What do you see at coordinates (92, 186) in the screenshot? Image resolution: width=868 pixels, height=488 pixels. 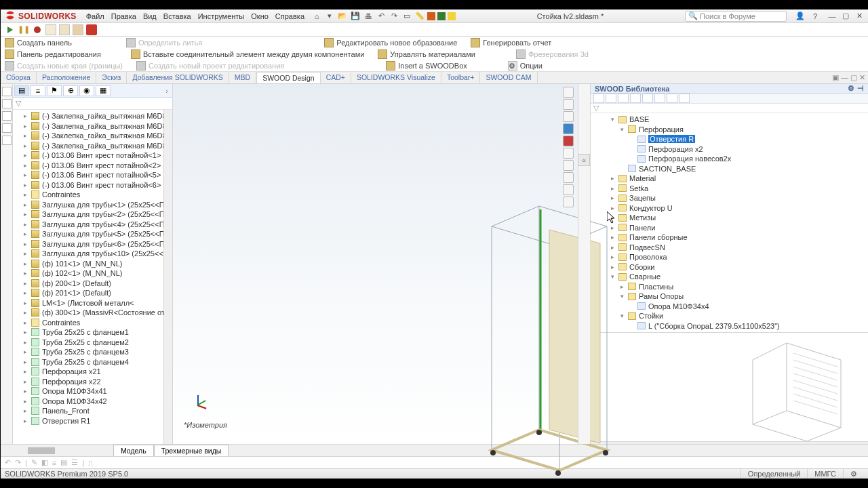 I see `tree-item: ▸(-) 013.06 Винт крест потайной<6> (Bolt…` at bounding box center [92, 186].